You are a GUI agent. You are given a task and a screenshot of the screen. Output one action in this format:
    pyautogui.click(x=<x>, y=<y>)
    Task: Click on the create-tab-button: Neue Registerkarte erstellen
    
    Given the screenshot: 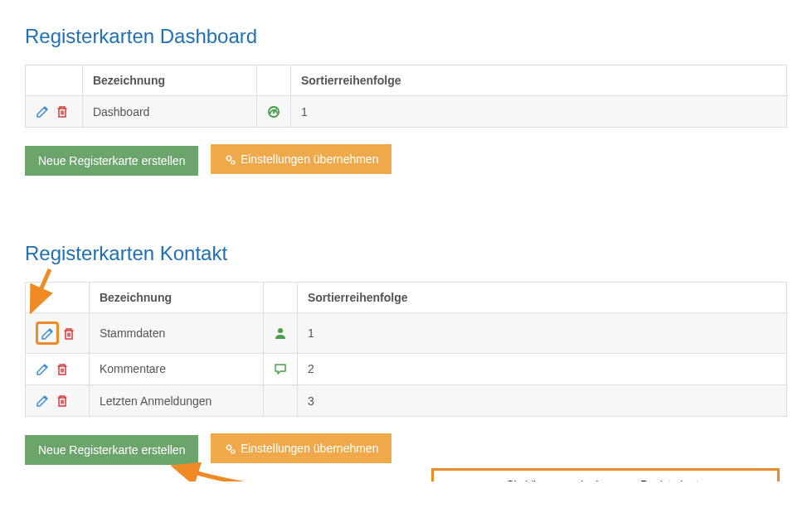 What is the action you would take?
    pyautogui.click(x=111, y=161)
    